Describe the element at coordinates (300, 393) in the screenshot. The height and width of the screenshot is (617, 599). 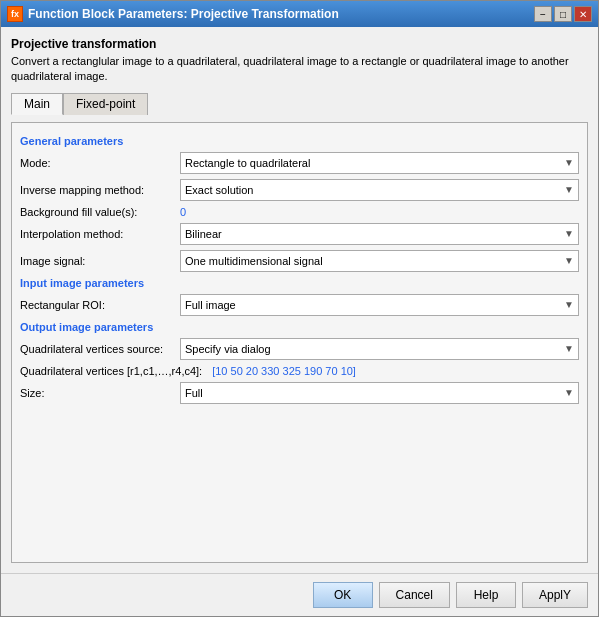
I see `size-row: Size: Full ▼` at that location.